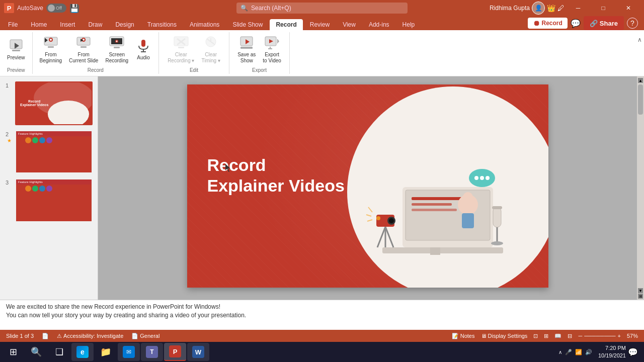  I want to click on view-slide-sorter-button: ⊞, so click(546, 336).